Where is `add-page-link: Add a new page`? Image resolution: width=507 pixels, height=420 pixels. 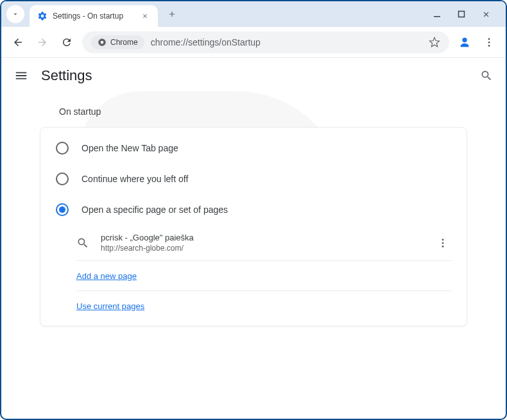 add-page-link: Add a new page is located at coordinates (107, 276).